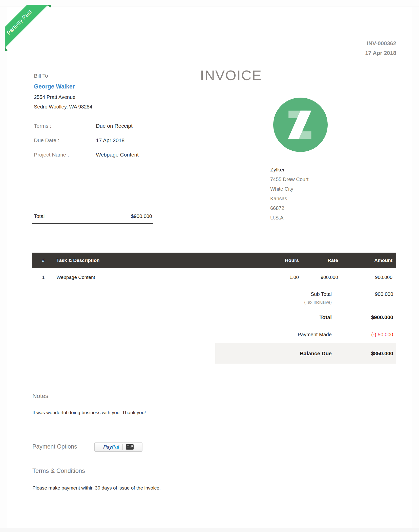 This screenshot has height=532, width=419. I want to click on project-name-row: Project Name :Webpage Content, so click(86, 159).